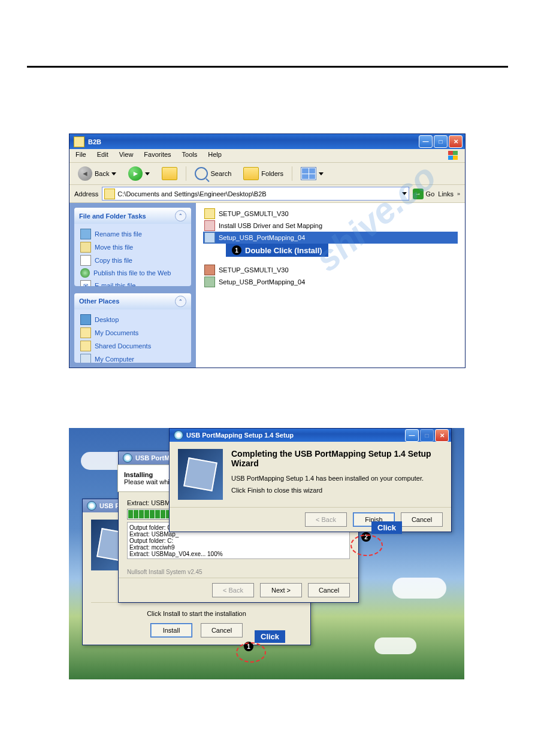 Image resolution: width=535 pixels, height=756 pixels. What do you see at coordinates (310, 435) in the screenshot?
I see `titlebar: USB PortMapping Setup 1.4 Setup — □ ✕` at bounding box center [310, 435].